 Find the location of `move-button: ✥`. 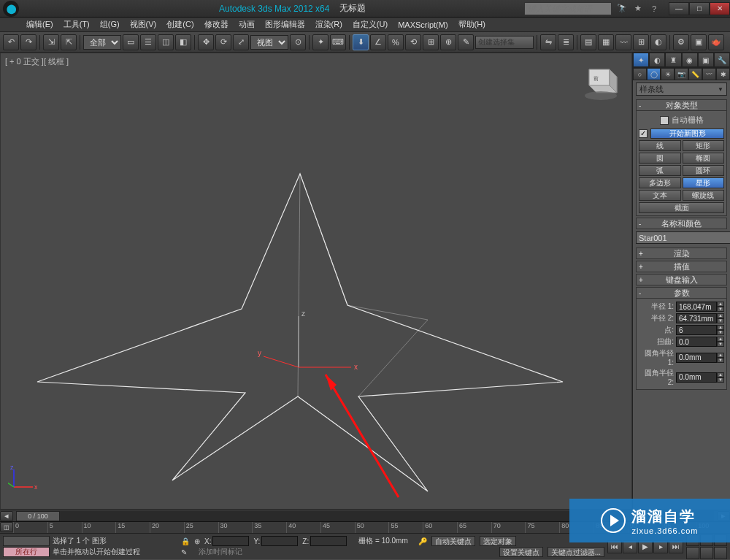

move-button: ✥ is located at coordinates (206, 42).